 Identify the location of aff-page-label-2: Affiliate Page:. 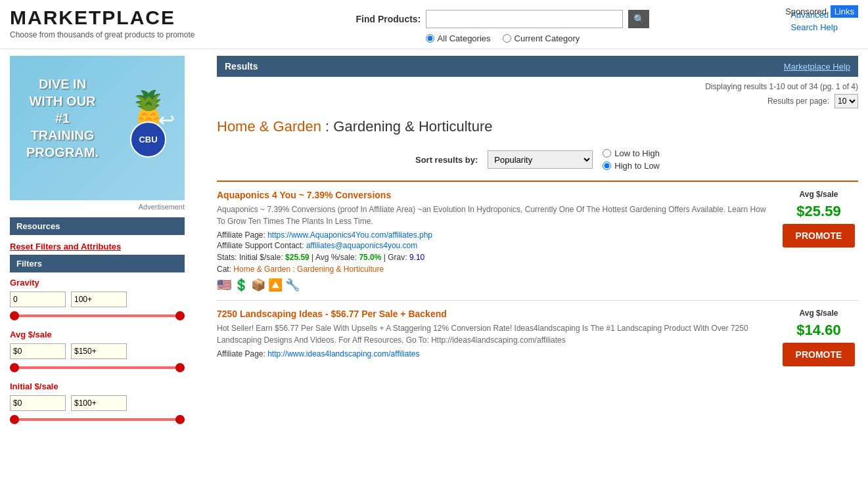
(241, 354).